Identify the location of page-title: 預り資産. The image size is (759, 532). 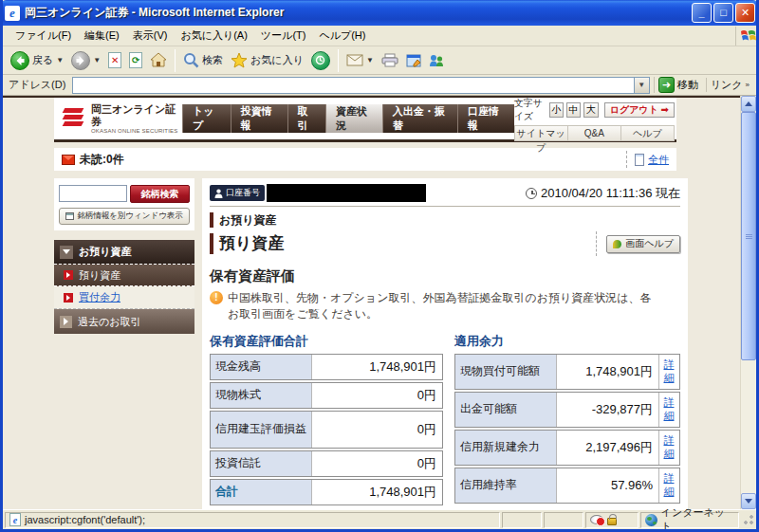
(247, 244).